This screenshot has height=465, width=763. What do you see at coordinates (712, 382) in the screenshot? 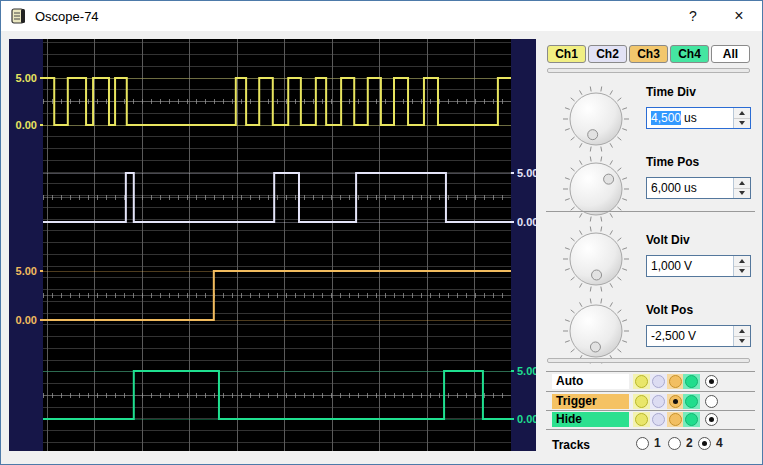
I see `auto-none-radio` at bounding box center [712, 382].